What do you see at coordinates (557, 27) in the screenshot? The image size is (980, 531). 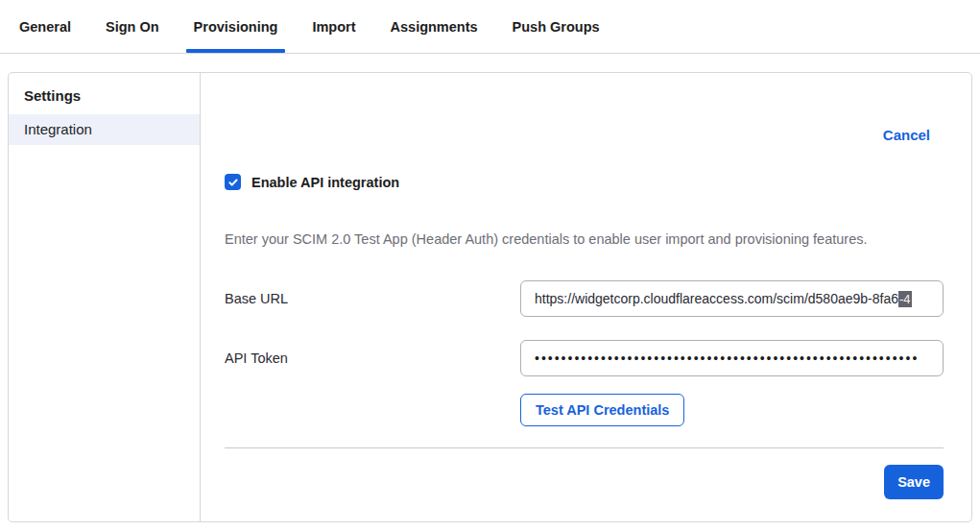 I see `tab-push-groups: Push Groups` at bounding box center [557, 27].